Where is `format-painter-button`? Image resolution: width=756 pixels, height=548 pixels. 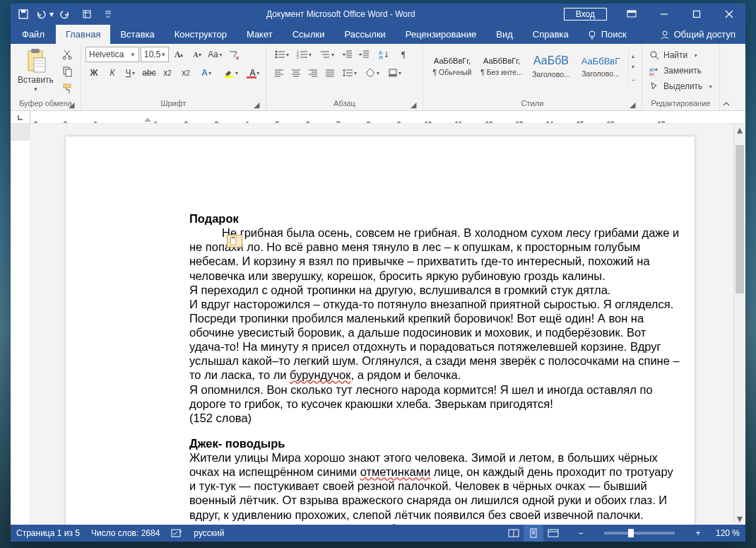
format-painter-button is located at coordinates (67, 88).